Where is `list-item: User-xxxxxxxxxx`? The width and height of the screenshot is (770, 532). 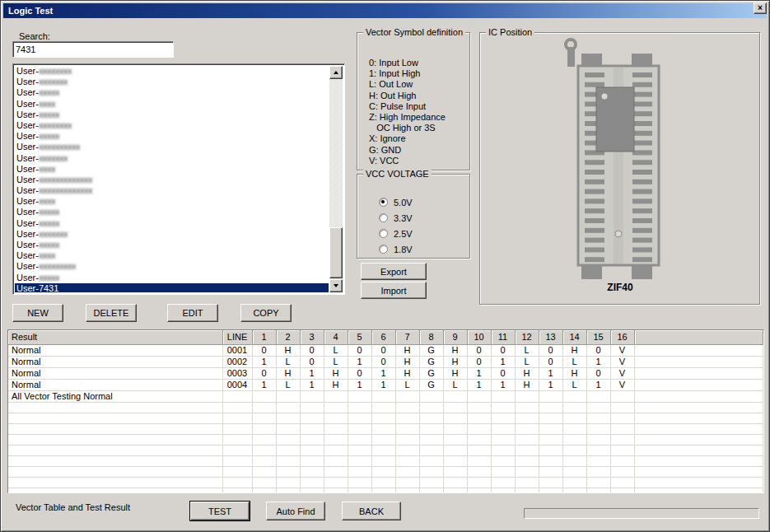
list-item: User-xxxxxxxxxx is located at coordinates (171, 147).